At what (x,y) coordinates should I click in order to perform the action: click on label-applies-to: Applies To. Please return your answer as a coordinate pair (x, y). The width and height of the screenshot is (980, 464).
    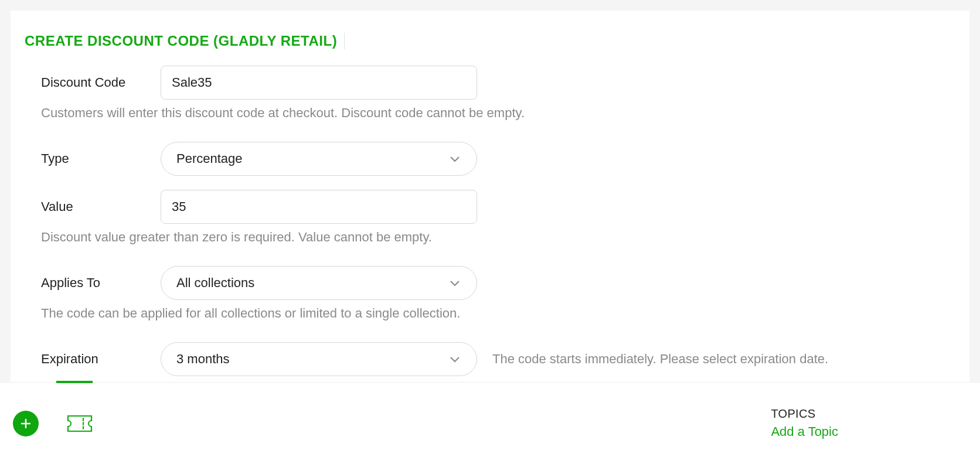
    Looking at the image, I should click on (93, 283).